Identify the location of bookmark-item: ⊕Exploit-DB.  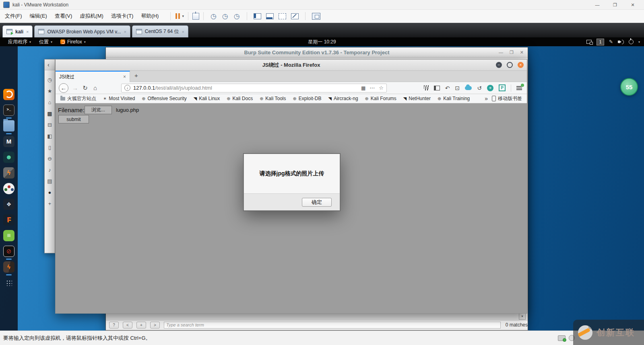
(308, 99).